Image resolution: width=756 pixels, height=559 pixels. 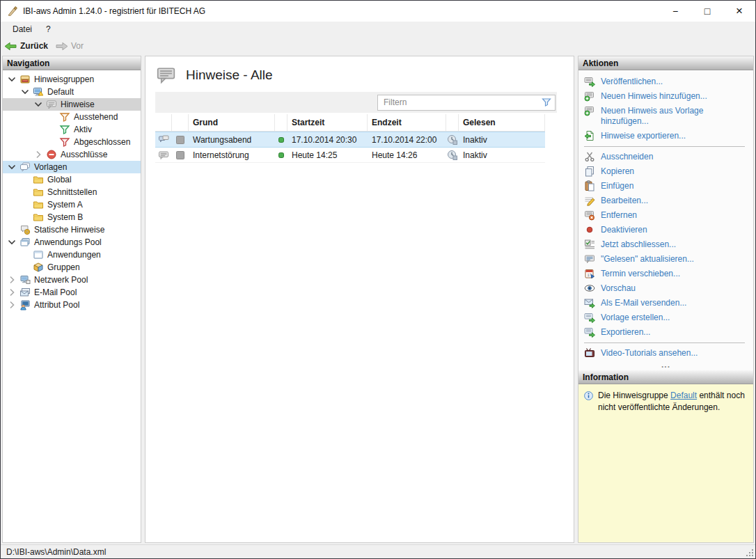 What do you see at coordinates (667, 288) in the screenshot?
I see `action-vorschau: Vorschau` at bounding box center [667, 288].